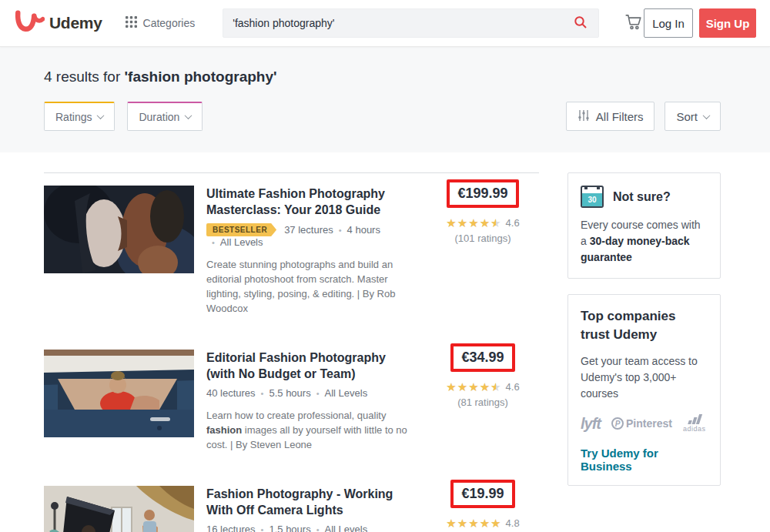 This screenshot has height=532, width=770. What do you see at coordinates (644, 326) in the screenshot?
I see `business-promo-title: Top companies trust Udemy` at bounding box center [644, 326].